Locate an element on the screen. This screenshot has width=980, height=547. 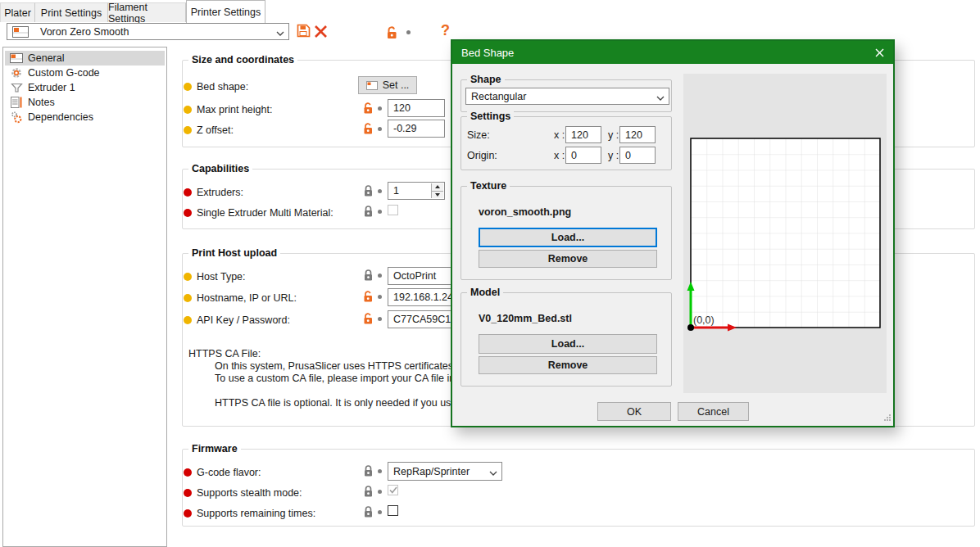
tab-print-settings: Print Settings is located at coordinates (72, 12).